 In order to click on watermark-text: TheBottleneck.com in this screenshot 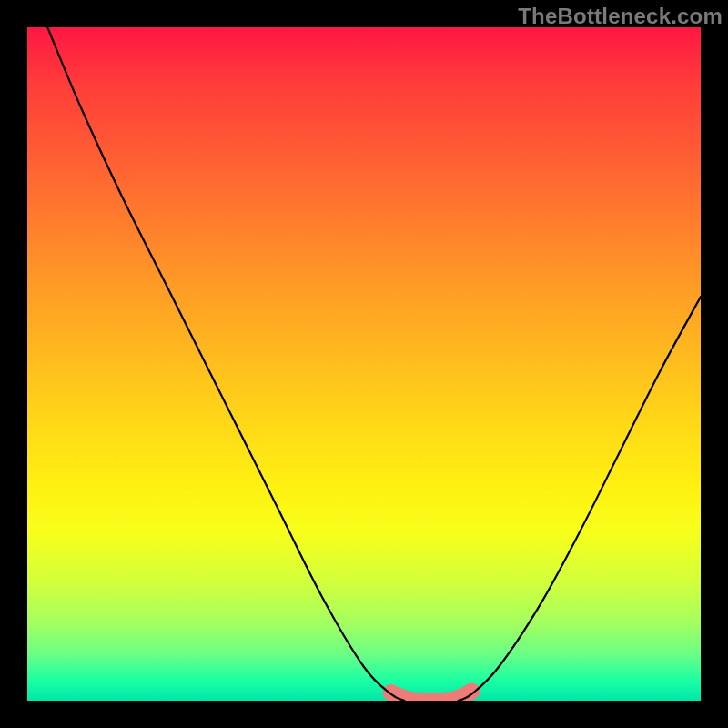, I will do `click(621, 16)`.